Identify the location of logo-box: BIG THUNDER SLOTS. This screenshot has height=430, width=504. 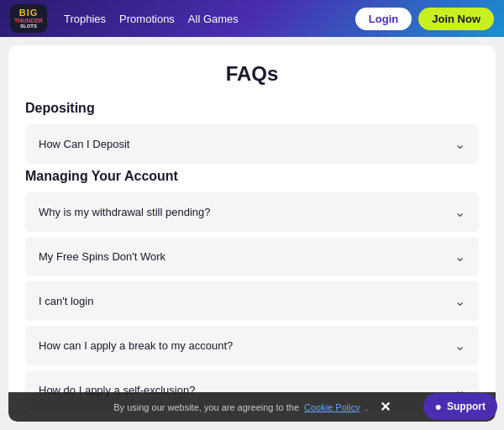
(29, 18).